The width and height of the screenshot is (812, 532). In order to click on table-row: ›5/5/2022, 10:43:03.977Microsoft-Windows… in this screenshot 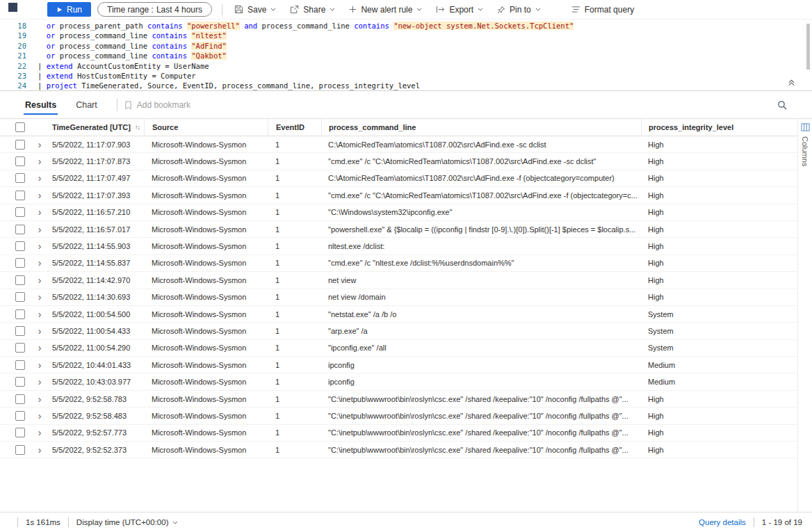, I will do `click(399, 382)`.